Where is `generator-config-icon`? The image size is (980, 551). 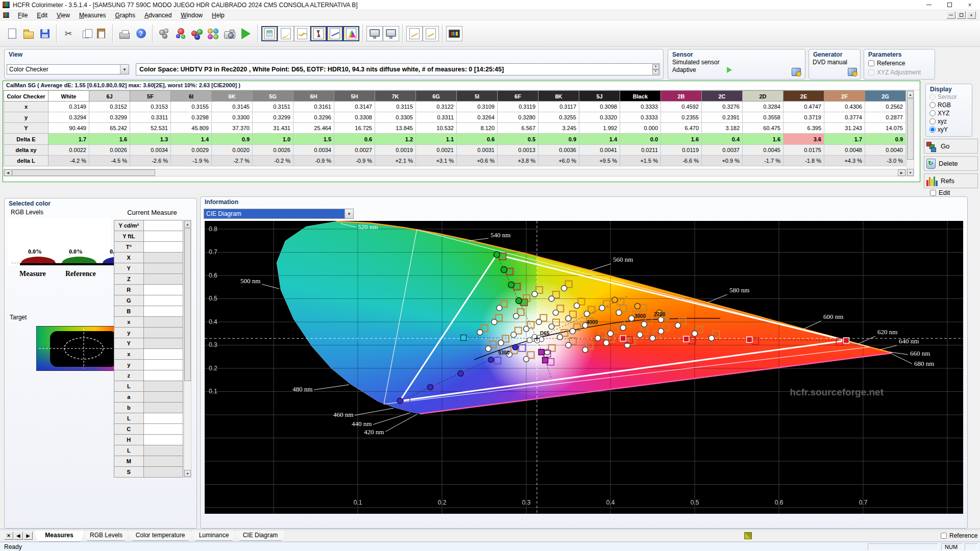 generator-config-icon is located at coordinates (852, 72).